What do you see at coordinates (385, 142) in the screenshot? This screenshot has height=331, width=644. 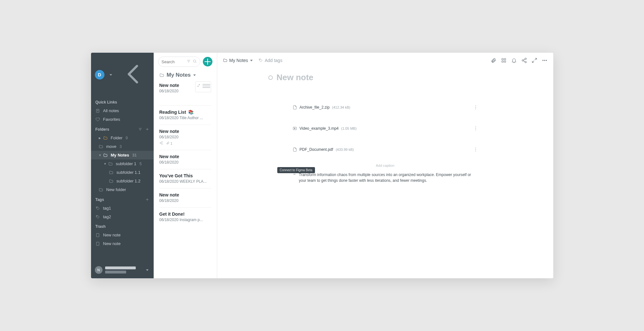 I see `note-content: Archive_file_2.zip (412.34 kB) ⋯ Video_e…` at bounding box center [385, 142].